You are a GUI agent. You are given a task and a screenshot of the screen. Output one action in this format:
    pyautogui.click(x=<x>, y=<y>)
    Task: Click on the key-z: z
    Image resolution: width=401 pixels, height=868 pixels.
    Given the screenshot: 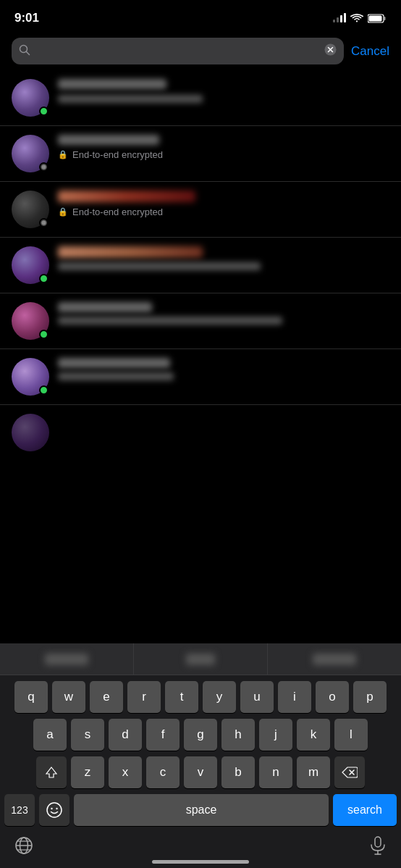 What is the action you would take?
    pyautogui.click(x=88, y=772)
    